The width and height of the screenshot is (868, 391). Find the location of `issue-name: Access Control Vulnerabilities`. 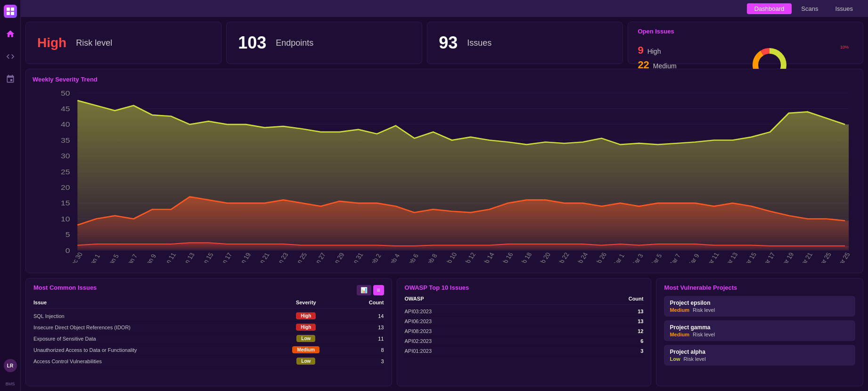

issue-name: Access Control Vulnerabilities is located at coordinates (150, 361).